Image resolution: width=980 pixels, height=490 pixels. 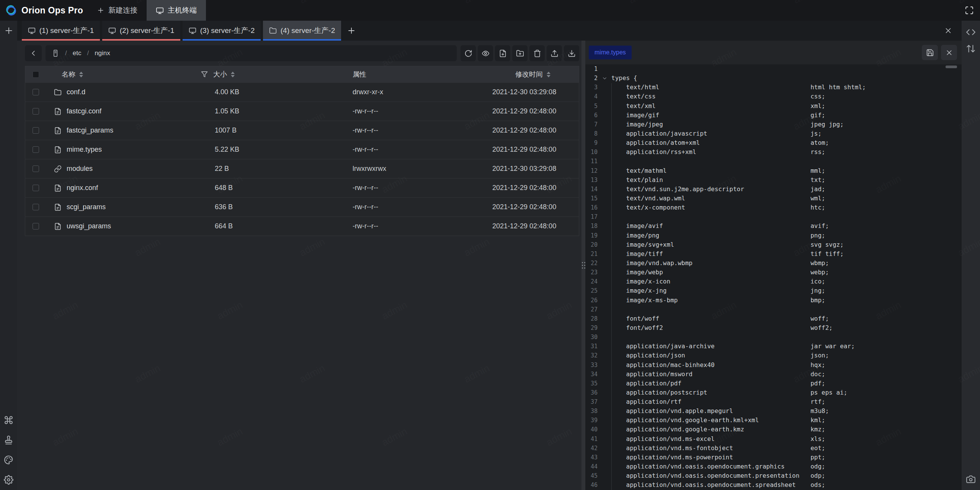 What do you see at coordinates (123, 207) in the screenshot?
I see `file-name: scgi_params` at bounding box center [123, 207].